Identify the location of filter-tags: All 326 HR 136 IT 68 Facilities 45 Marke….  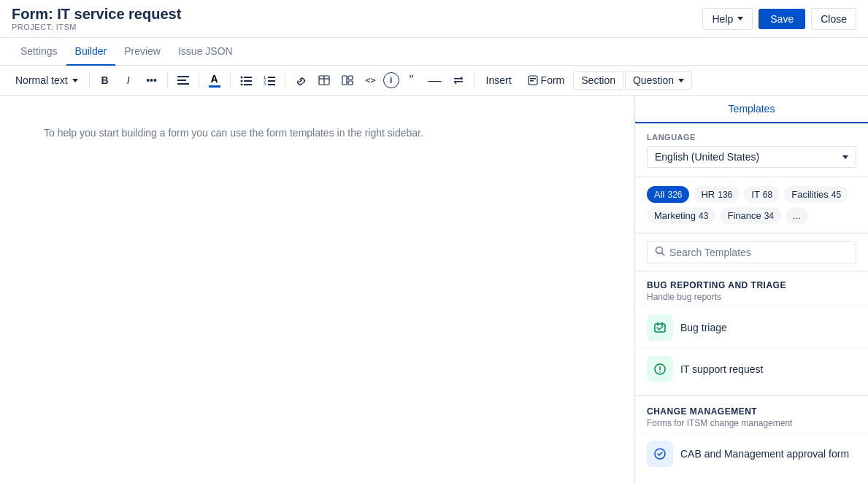
(752, 206).